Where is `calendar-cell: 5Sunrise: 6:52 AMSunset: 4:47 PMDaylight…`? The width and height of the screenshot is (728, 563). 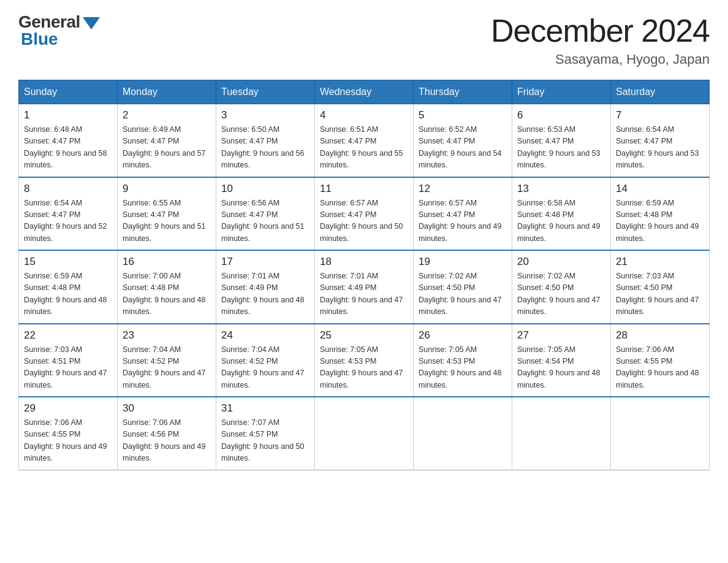
calendar-cell: 5Sunrise: 6:52 AMSunset: 4:47 PMDaylight… is located at coordinates (463, 141).